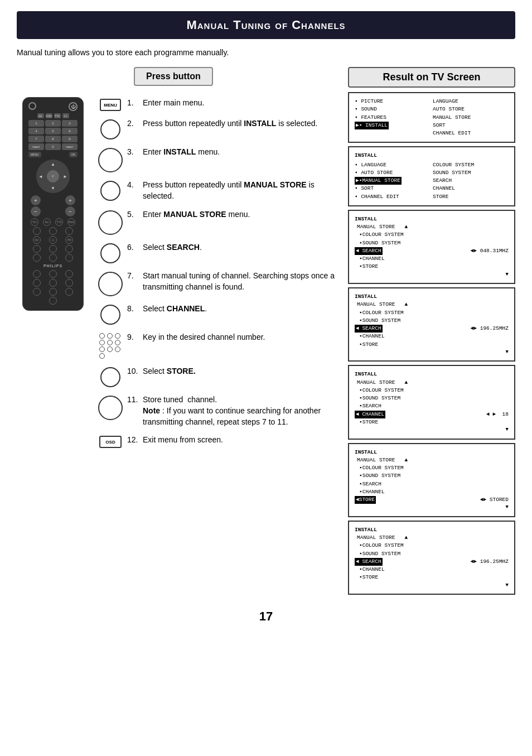 The width and height of the screenshot is (532, 756). Describe the element at coordinates (110, 442) in the screenshot. I see `osd-button-icon: OSD` at that location.